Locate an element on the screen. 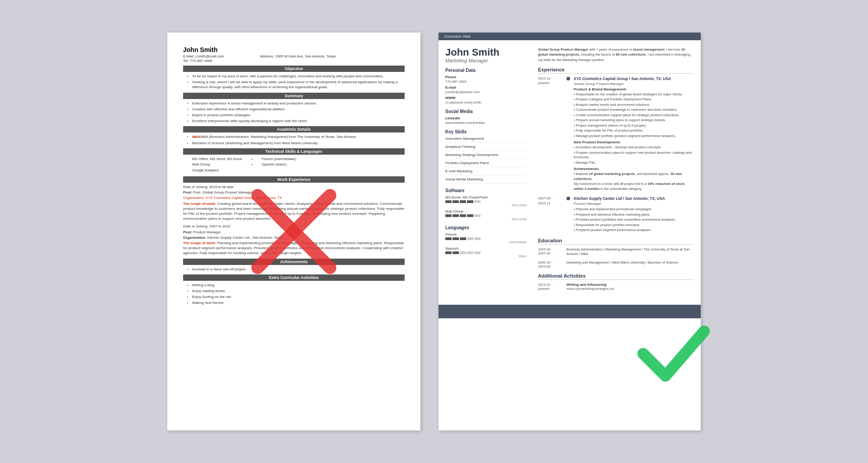 The width and height of the screenshot is (868, 463). right-title: Marketing Manager is located at coordinates (486, 61).